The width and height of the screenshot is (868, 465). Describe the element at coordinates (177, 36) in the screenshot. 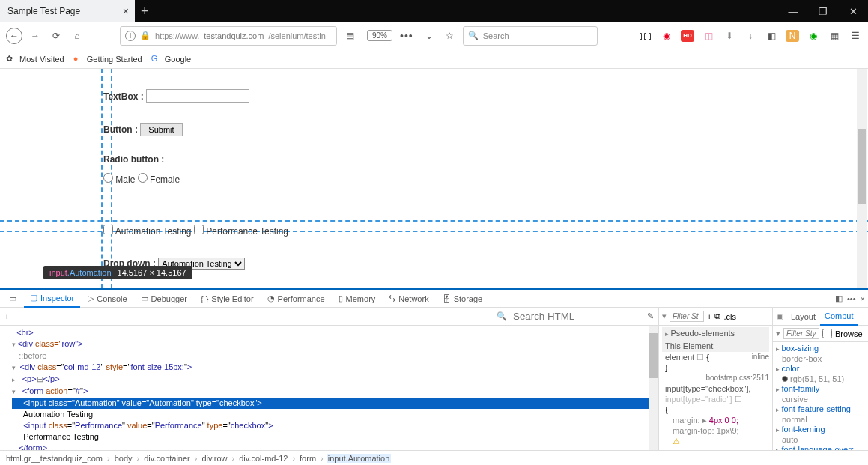

I see `url-prefix: https://www.` at that location.